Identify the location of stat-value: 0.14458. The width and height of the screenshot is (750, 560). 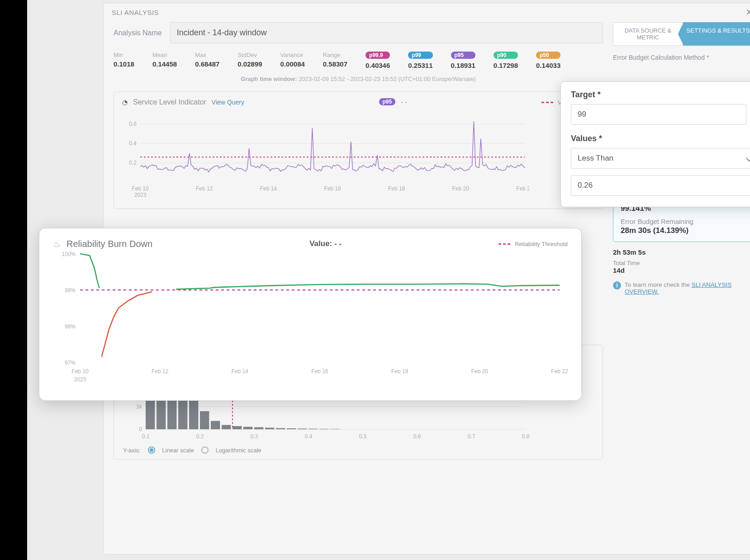
(165, 64).